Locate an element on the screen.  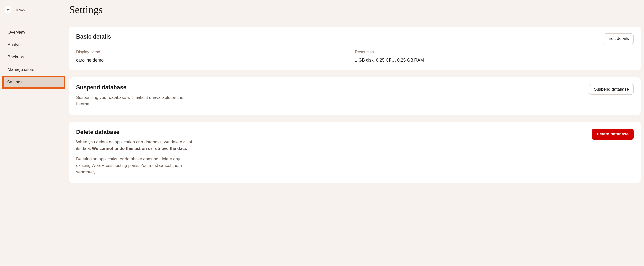
display-name-value: caroline-demo is located at coordinates (216, 60).